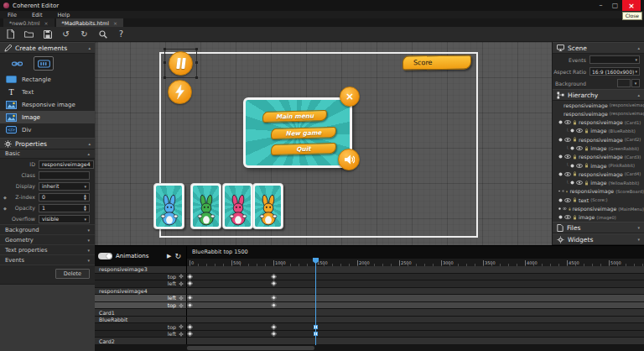  I want to click on class-input, so click(64, 176).